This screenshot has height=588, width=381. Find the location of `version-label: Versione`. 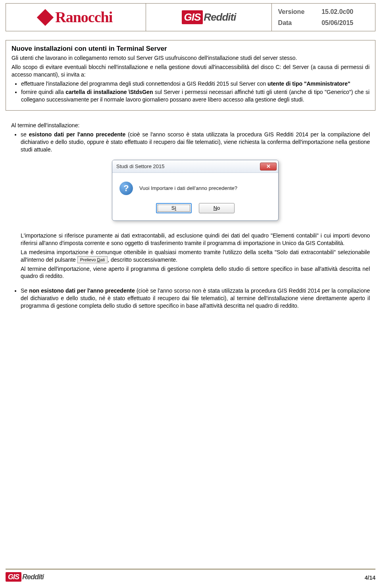

version-label: Versione is located at coordinates (298, 12).